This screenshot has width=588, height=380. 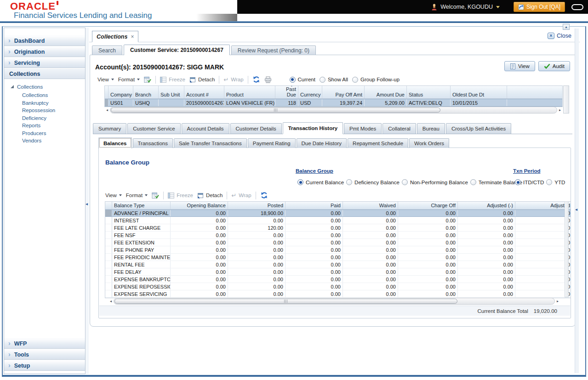 I want to click on right-splitter: ◂, so click(x=577, y=201).